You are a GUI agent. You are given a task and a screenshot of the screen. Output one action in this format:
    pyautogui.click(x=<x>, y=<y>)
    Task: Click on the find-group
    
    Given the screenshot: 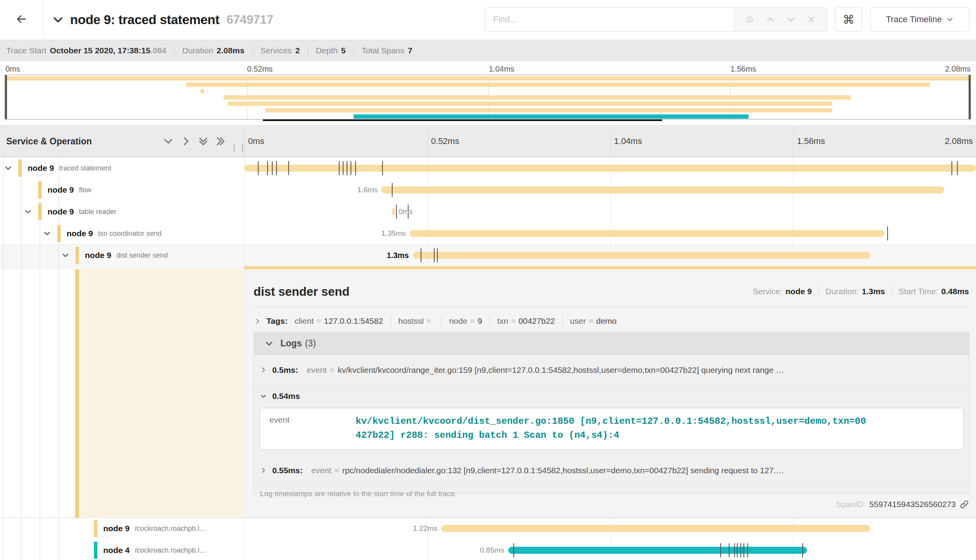 What is the action you would take?
    pyautogui.click(x=656, y=19)
    